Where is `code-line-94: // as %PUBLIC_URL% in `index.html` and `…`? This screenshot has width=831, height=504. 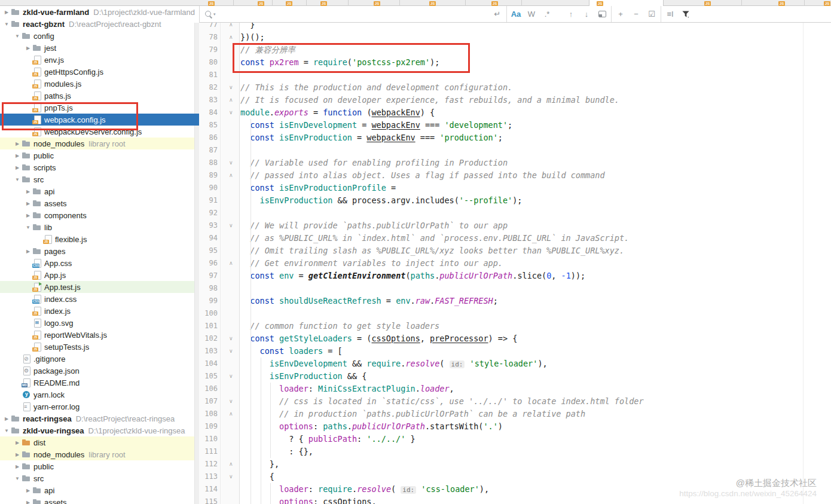
code-line-94: // as %PUBLIC_URL% in `index.html` and `… is located at coordinates (435, 238).